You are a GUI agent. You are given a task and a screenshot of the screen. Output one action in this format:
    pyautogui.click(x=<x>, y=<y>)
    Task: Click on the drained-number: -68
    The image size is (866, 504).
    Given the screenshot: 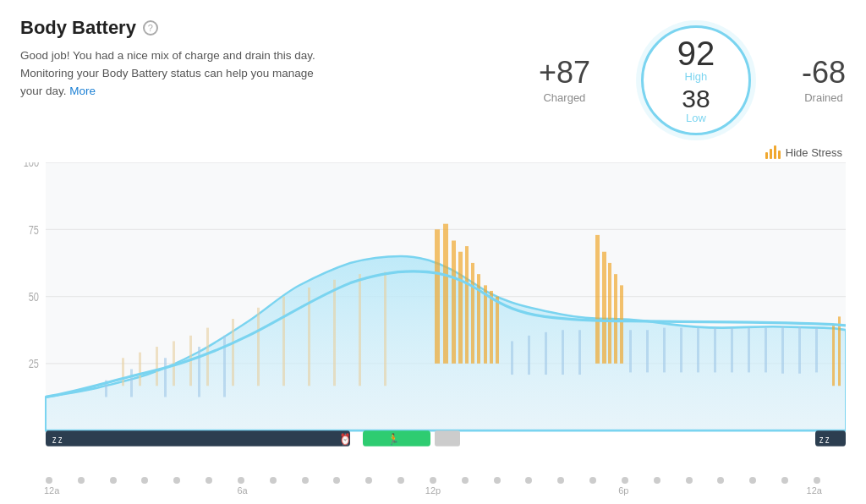 What is the action you would take?
    pyautogui.click(x=824, y=73)
    